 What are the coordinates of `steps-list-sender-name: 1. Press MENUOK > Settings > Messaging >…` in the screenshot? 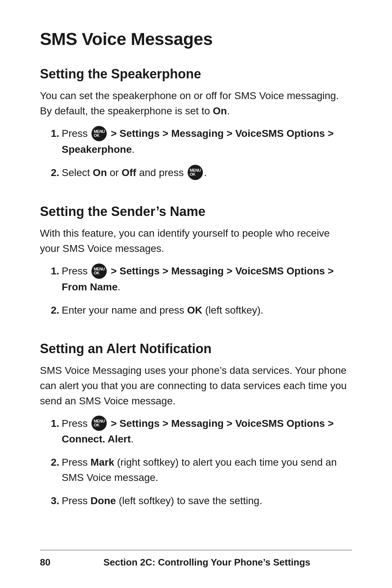 It's located at (196, 291).